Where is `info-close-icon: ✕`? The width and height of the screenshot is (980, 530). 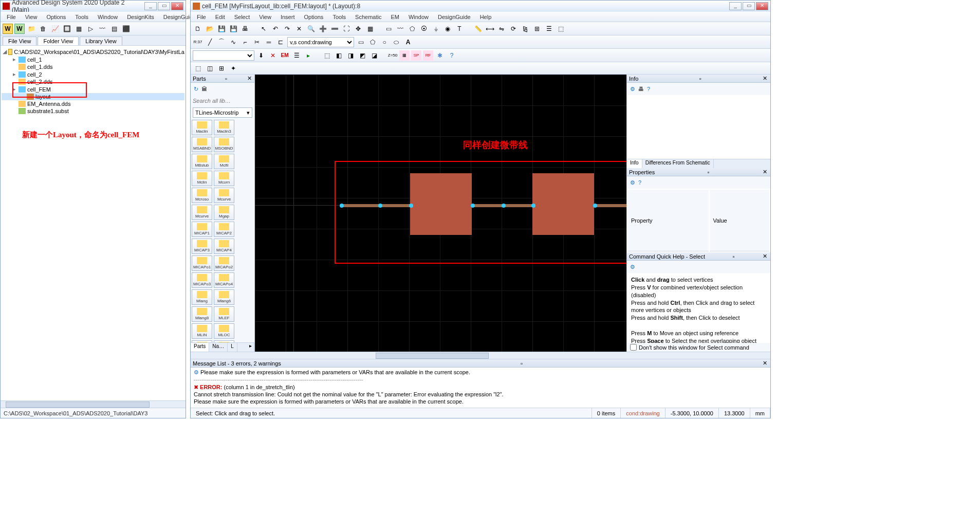
info-close-icon: ✕ is located at coordinates (765, 78).